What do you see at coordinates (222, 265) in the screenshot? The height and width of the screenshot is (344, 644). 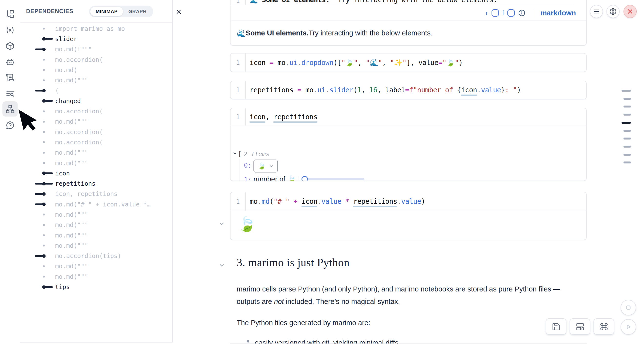 I see `chevron-down-icon` at bounding box center [222, 265].